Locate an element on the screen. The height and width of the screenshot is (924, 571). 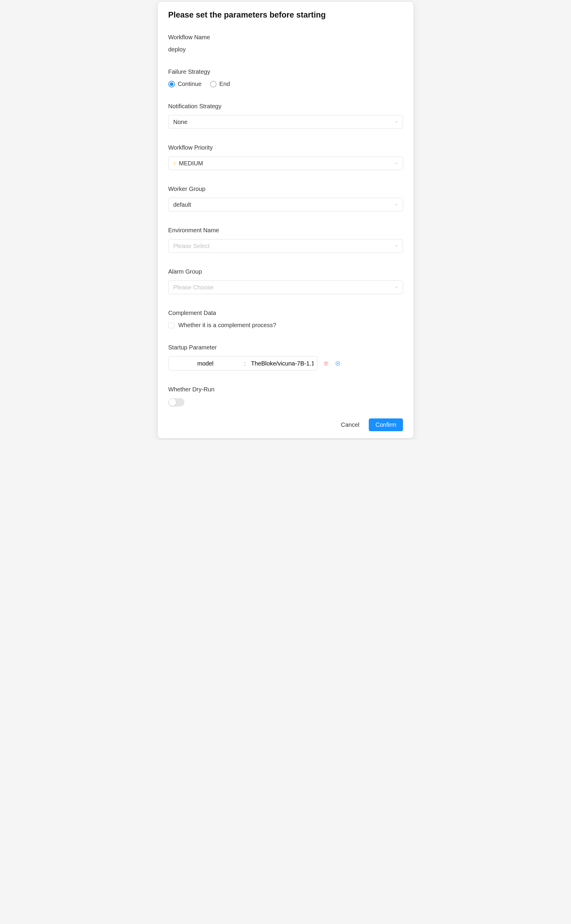
worker-group-label: Worker Group is located at coordinates (286, 189).